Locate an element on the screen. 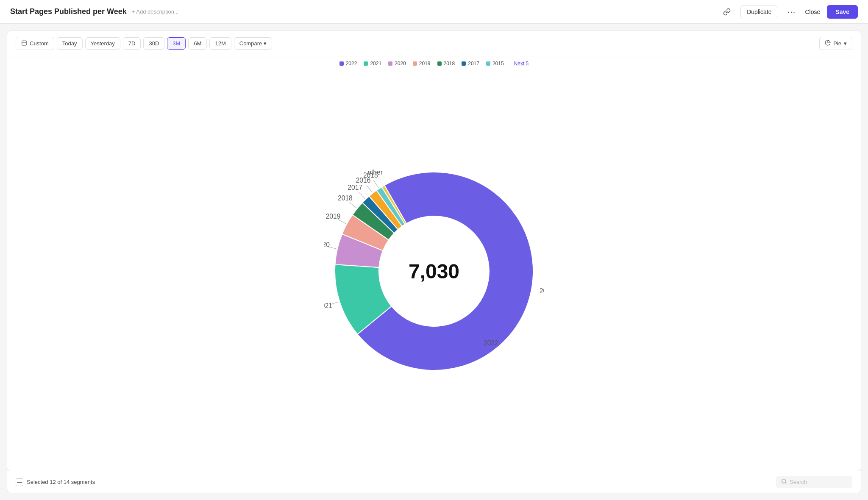 This screenshot has height=500, width=868. link-icon-button is located at coordinates (727, 12).